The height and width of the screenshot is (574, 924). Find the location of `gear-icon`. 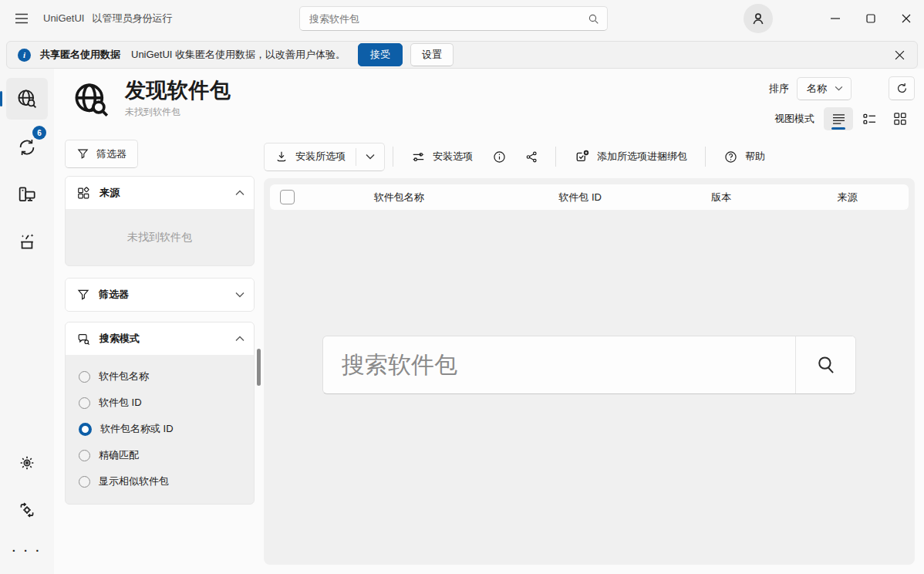

gear-icon is located at coordinates (27, 463).